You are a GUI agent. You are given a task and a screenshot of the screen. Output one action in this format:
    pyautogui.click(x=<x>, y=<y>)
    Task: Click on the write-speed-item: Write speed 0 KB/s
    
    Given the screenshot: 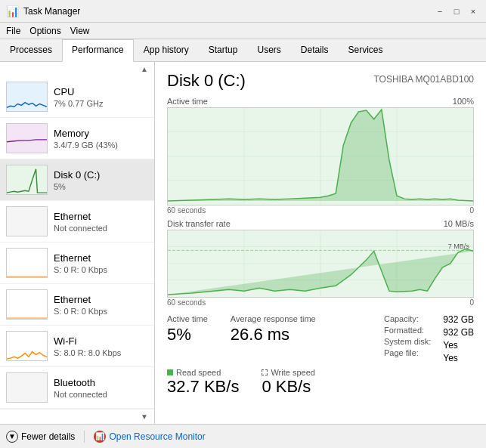 What is the action you would take?
    pyautogui.click(x=289, y=382)
    